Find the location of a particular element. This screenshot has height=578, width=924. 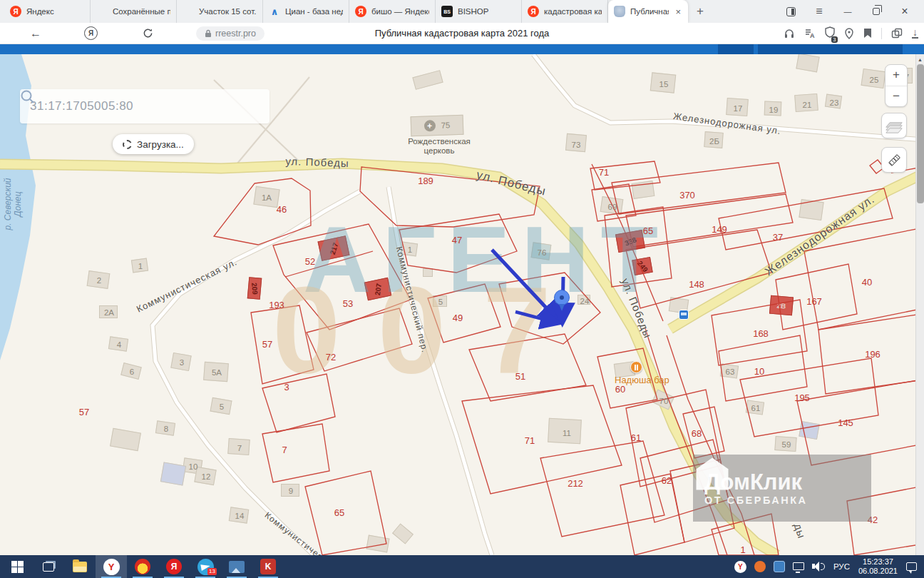

church-name-label: Рождественскаяцерковь is located at coordinates (439, 146).